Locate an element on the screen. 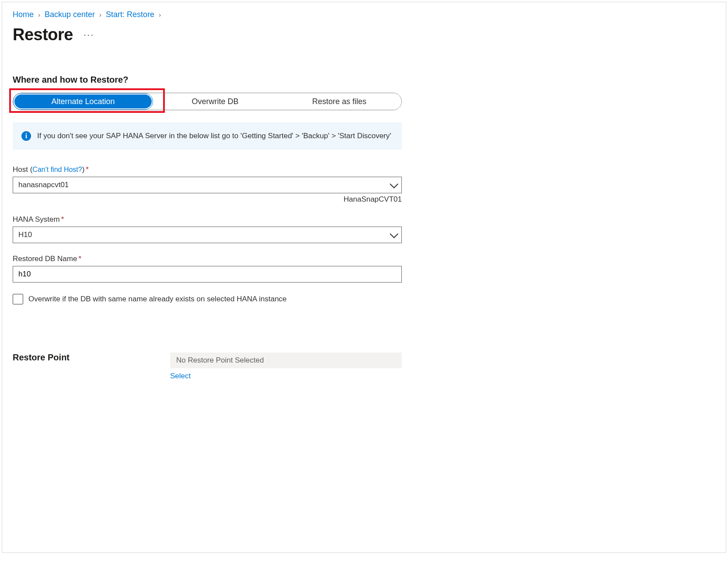 Image resolution: width=728 pixels, height=562 pixels. pill-alternate-location-label: Alternate Location is located at coordinates (83, 101).